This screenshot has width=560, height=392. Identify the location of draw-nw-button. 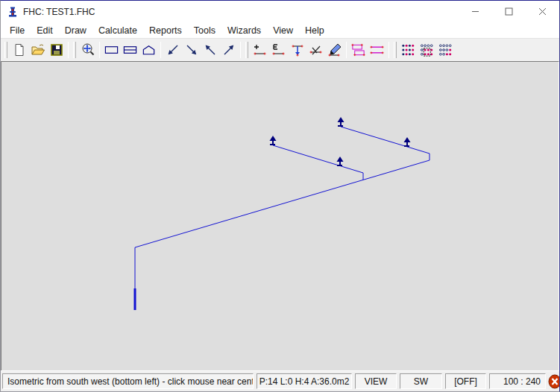
(210, 50).